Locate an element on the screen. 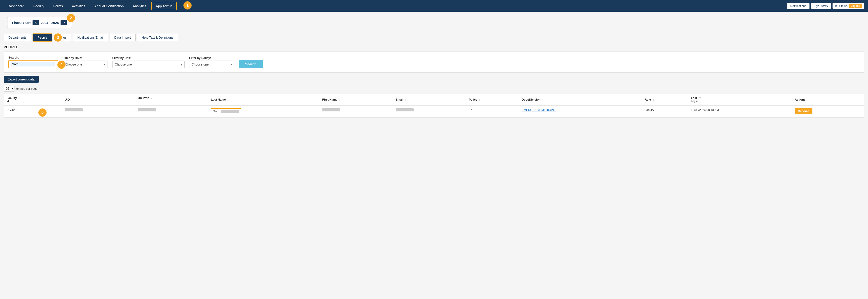  legend-badge: Legend is located at coordinates (856, 6).